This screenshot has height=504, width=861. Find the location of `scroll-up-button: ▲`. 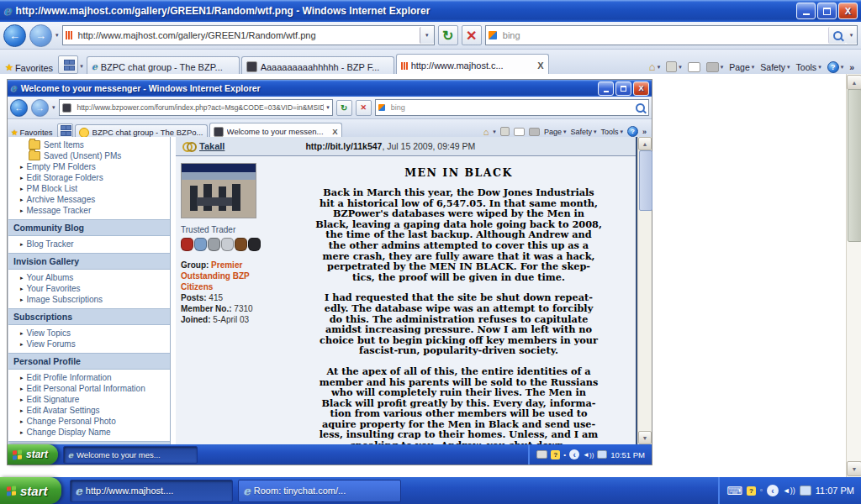

scroll-up-button: ▲ is located at coordinates (854, 82).